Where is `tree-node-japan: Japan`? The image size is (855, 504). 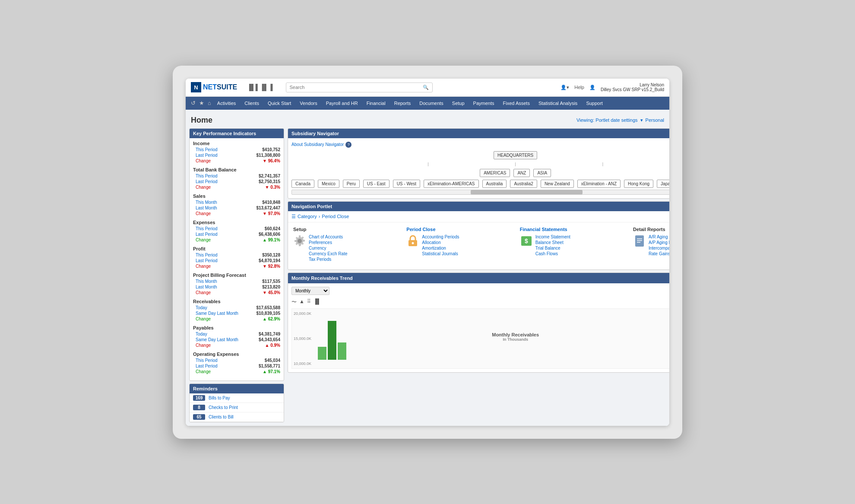
tree-node-japan: Japan is located at coordinates (663, 184).